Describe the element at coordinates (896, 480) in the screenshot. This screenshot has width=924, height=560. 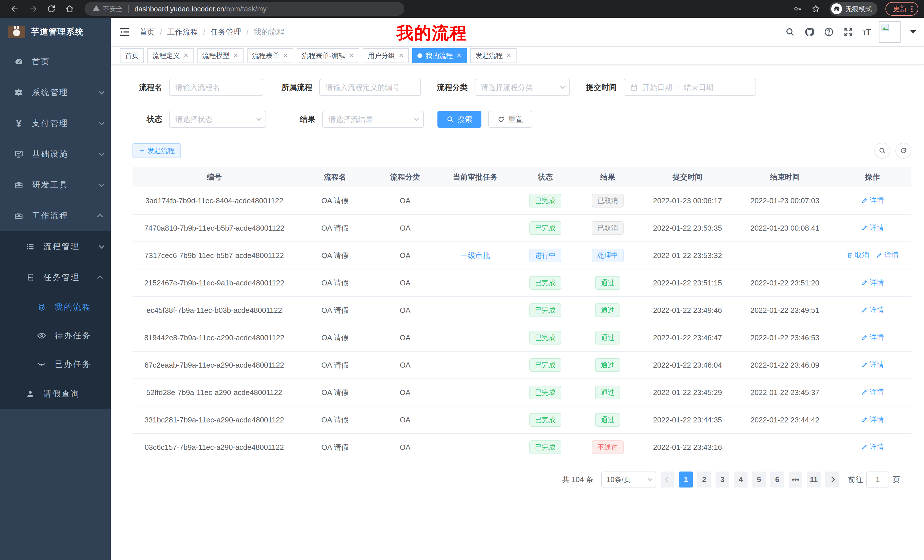
I see `page-suffix: 页` at that location.